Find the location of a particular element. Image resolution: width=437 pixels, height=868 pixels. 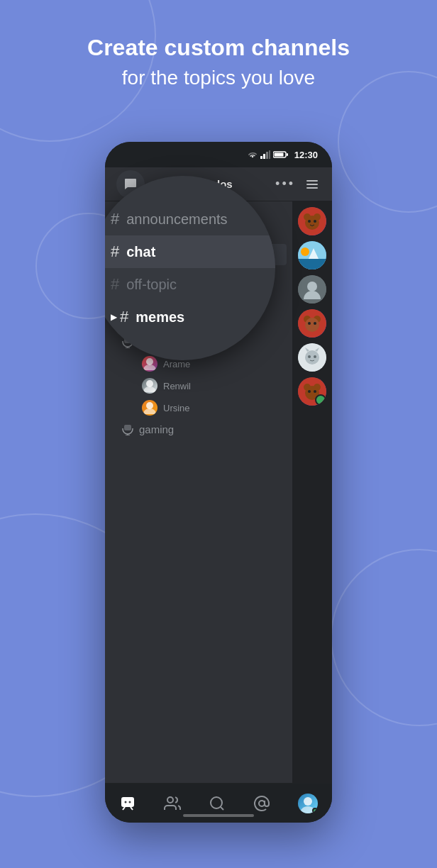

discord-nav-icon is located at coordinates (128, 803).